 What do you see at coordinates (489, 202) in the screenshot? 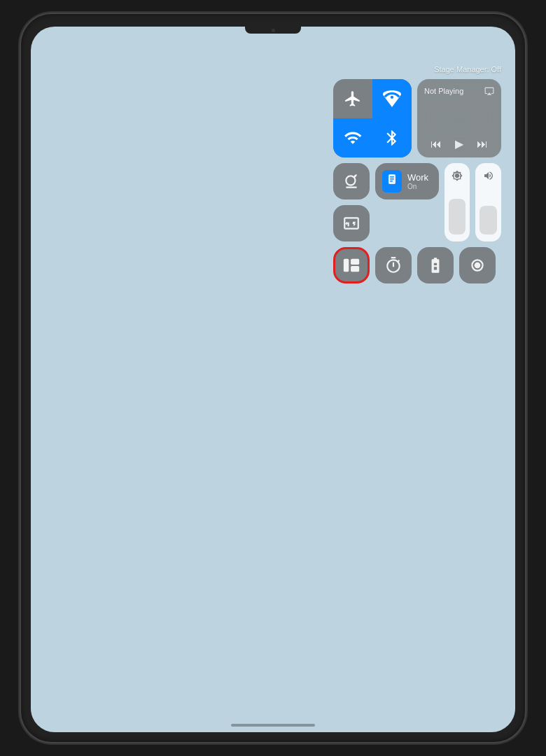
I see `volume-slider` at bounding box center [489, 202].